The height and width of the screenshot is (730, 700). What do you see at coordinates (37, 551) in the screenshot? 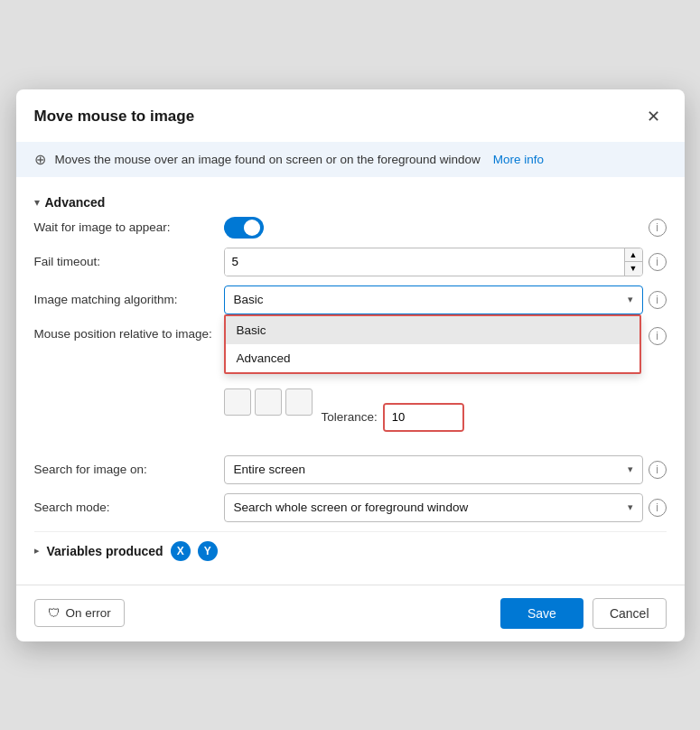
I see `variables-chevron: ▸` at bounding box center [37, 551].